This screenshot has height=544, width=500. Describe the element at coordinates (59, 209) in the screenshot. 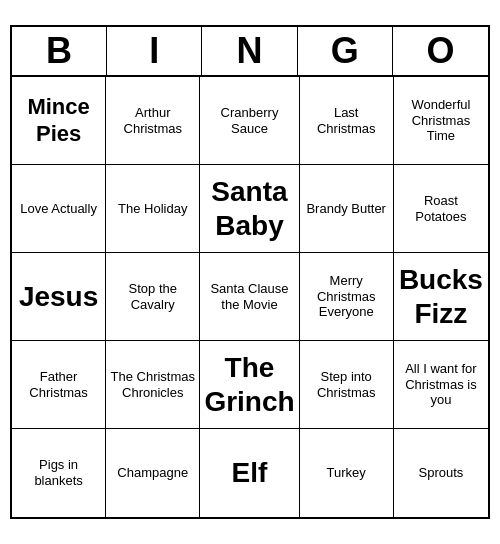

I see `bingo-cell: Love Actually` at that location.